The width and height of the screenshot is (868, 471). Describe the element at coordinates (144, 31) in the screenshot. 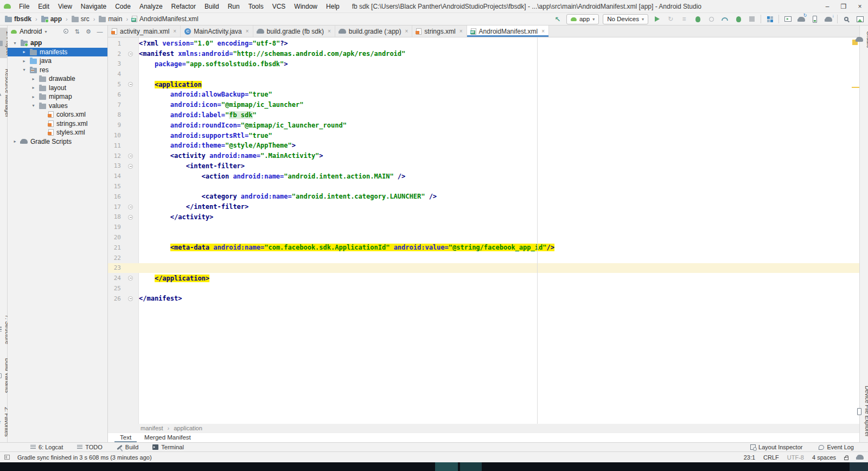

I see `editor-tab-activity-main-xml: activity_main.xml×` at that location.